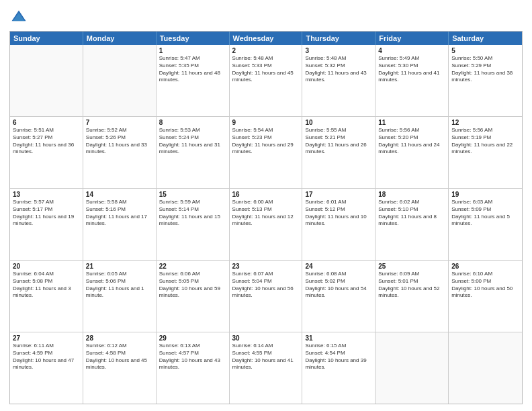 The height and width of the screenshot is (411, 532). What do you see at coordinates (120, 214) in the screenshot?
I see `day-info: Sunrise: 5:58 AM Sunset: 5:16 PM Dayligh…` at bounding box center [120, 214].